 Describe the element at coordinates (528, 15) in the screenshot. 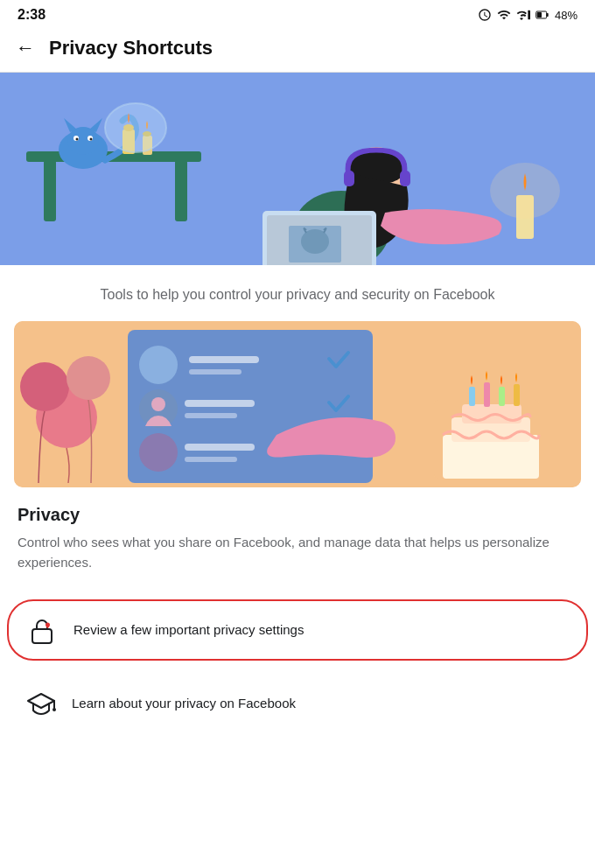

I see `status-icons: 48%` at that location.